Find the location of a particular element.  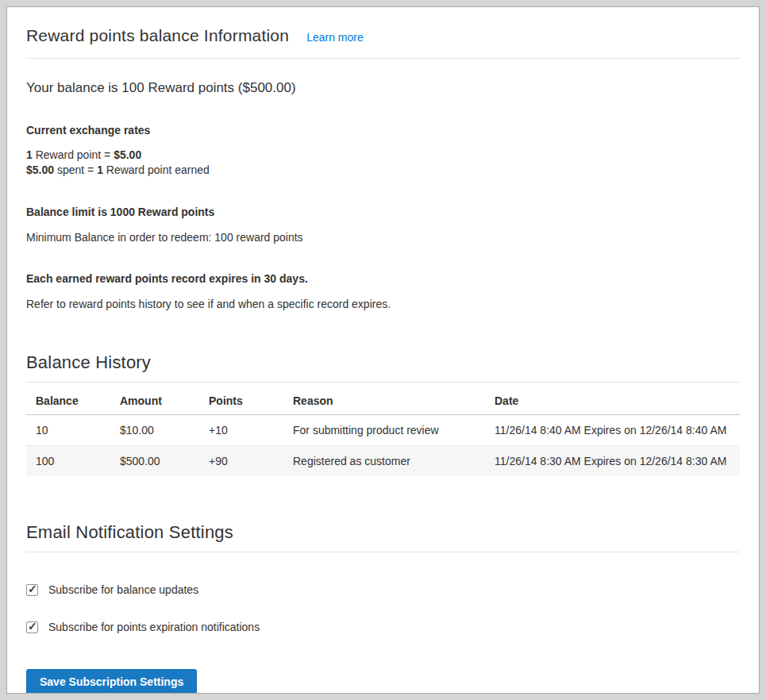

table-header-row: Balance Amount Points Reason Date is located at coordinates (383, 398).